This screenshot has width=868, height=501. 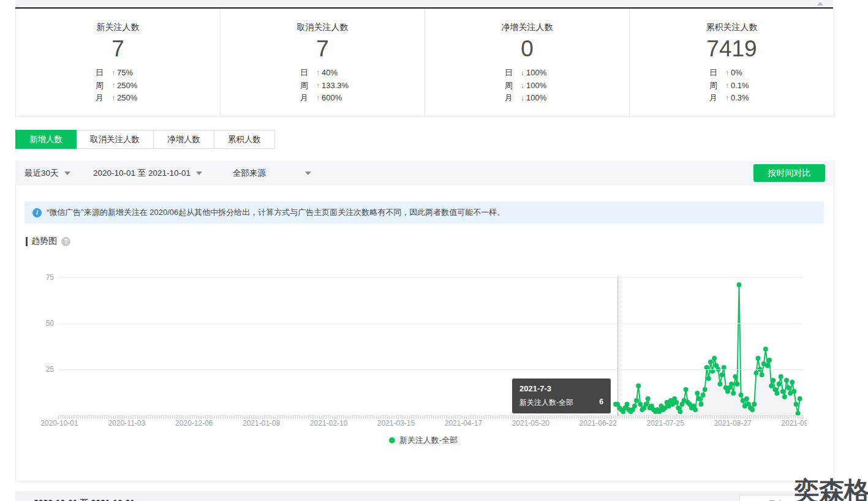 I want to click on detail-date-range: 2020-10-01 至 2021-10-01, so click(x=85, y=500).